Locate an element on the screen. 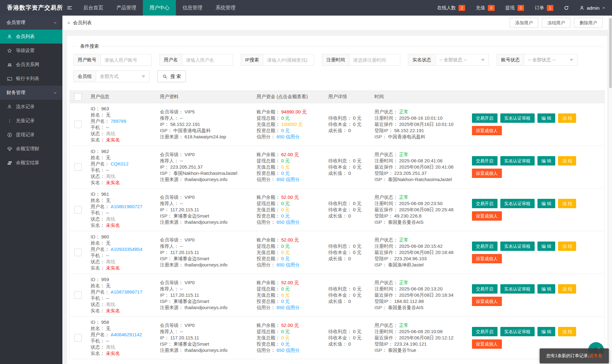 This screenshot has height=364, width=612. sidebar-item-yuebao-invest: 余额宝理财 is located at coordinates (31, 149).